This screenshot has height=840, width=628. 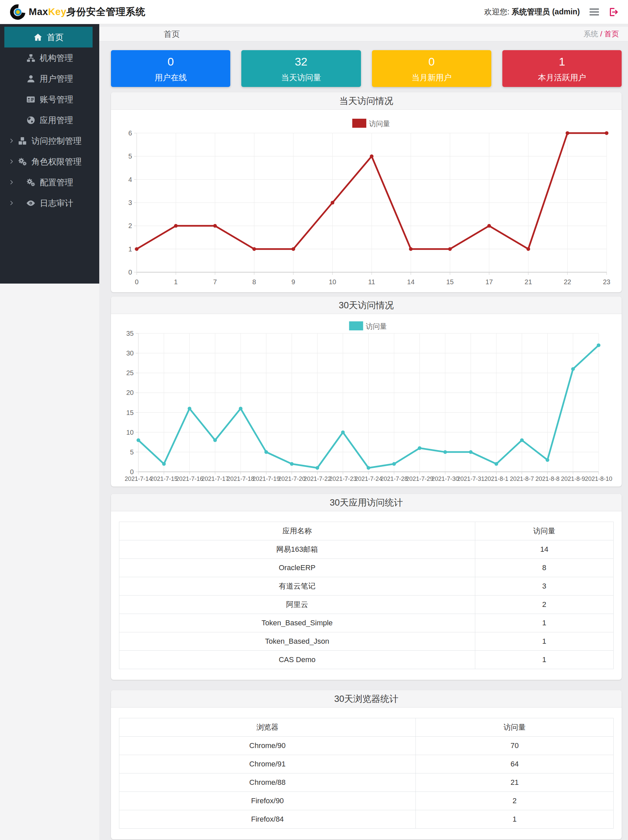 What do you see at coordinates (544, 549) in the screenshot?
I see `table-cell: 14` at bounding box center [544, 549].